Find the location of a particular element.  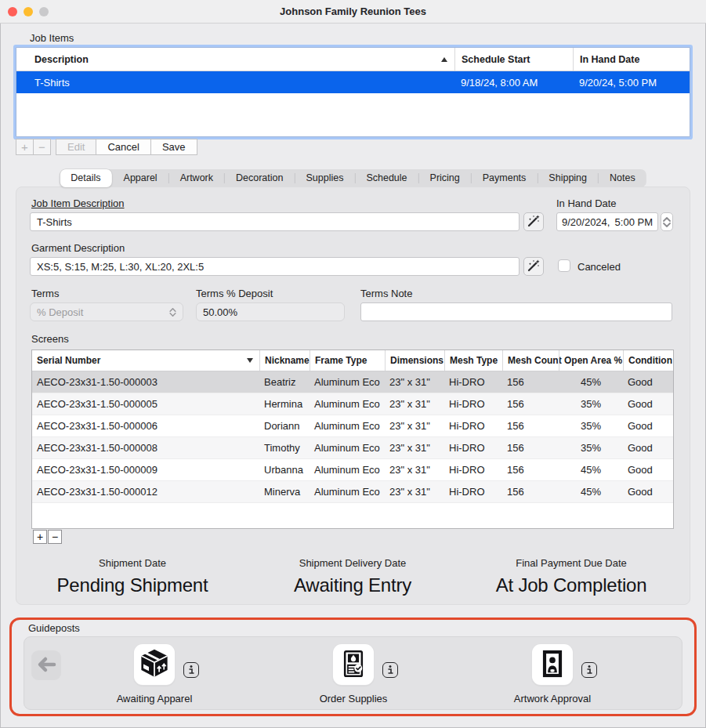

tab-bar: DetailsApparelArtworkDecorationSuppliesS… is located at coordinates (353, 179).